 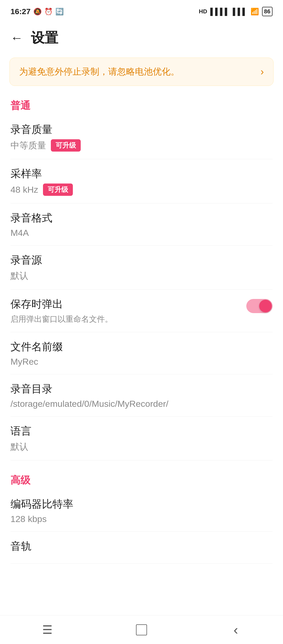 I want to click on save-popup-label: 保存时弹出, so click(x=128, y=304).